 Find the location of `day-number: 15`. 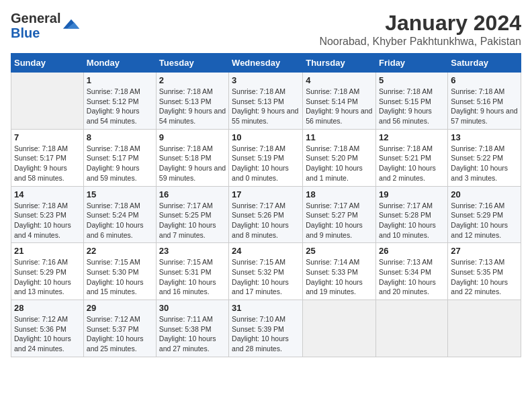

day-number: 15 is located at coordinates (120, 195).